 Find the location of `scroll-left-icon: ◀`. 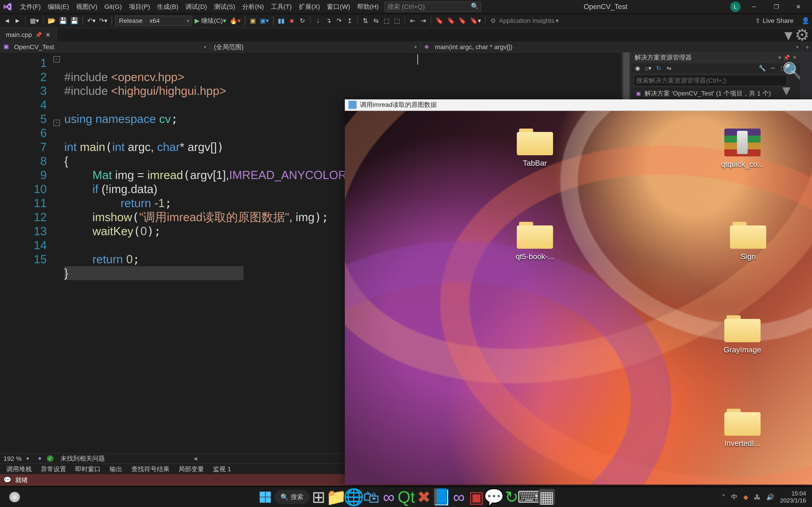

scroll-left-icon: ◀ is located at coordinates (195, 459).